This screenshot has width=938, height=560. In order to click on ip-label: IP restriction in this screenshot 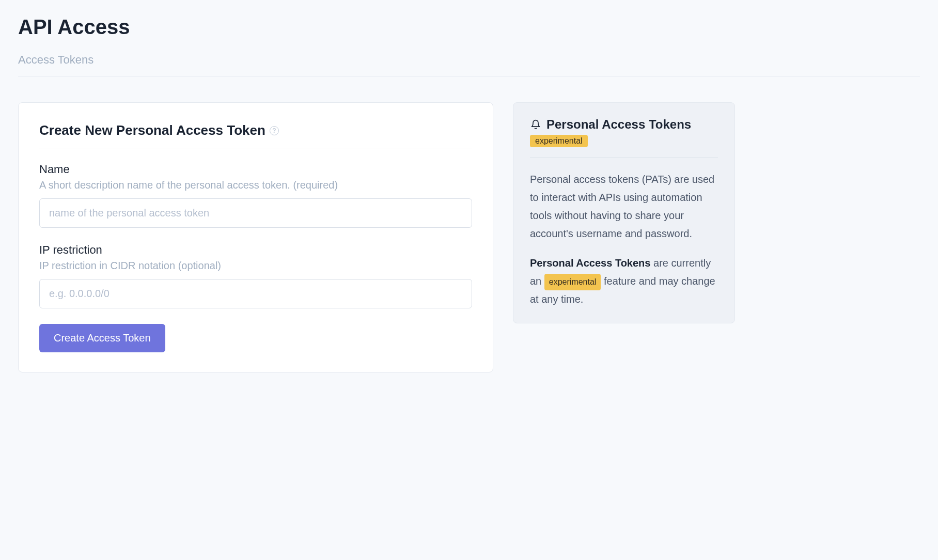, I will do `click(256, 250)`.